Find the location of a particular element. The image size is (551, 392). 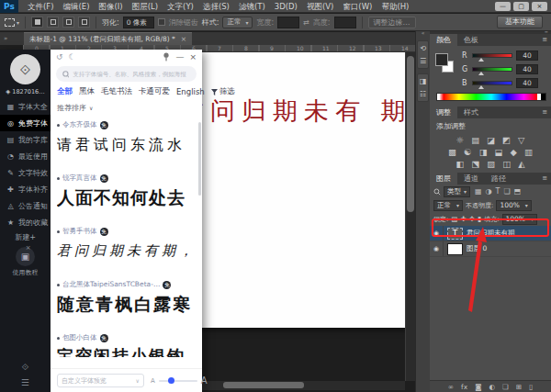

blend-mode-select: 正常▾ is located at coordinates (448, 206).